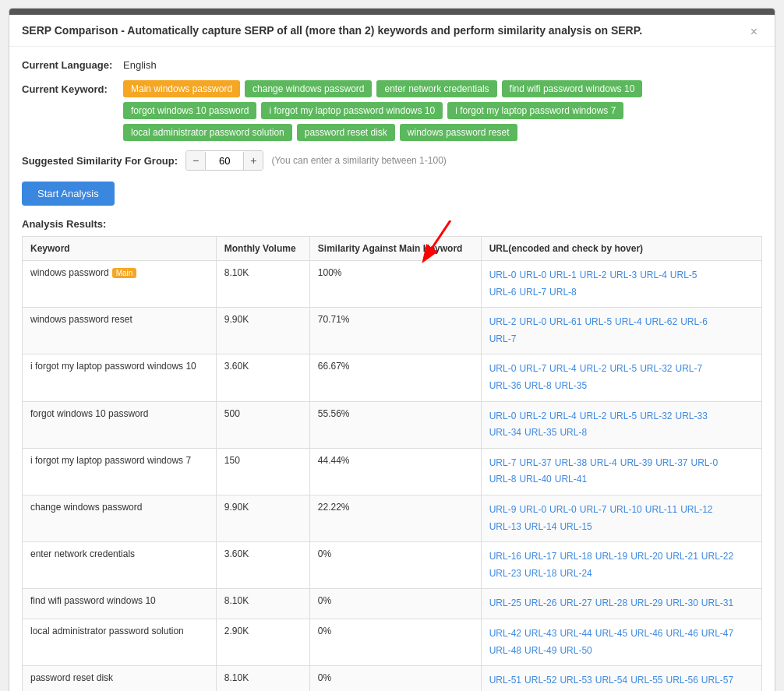 This screenshot has height=691, width=784. I want to click on url-link: URL-3, so click(623, 275).